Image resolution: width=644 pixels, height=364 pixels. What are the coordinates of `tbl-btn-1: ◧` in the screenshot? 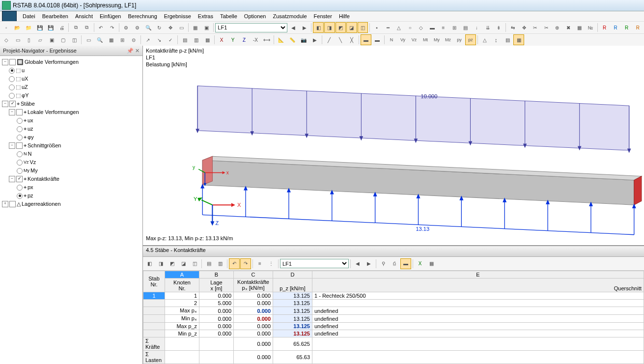 It's located at (149, 264).